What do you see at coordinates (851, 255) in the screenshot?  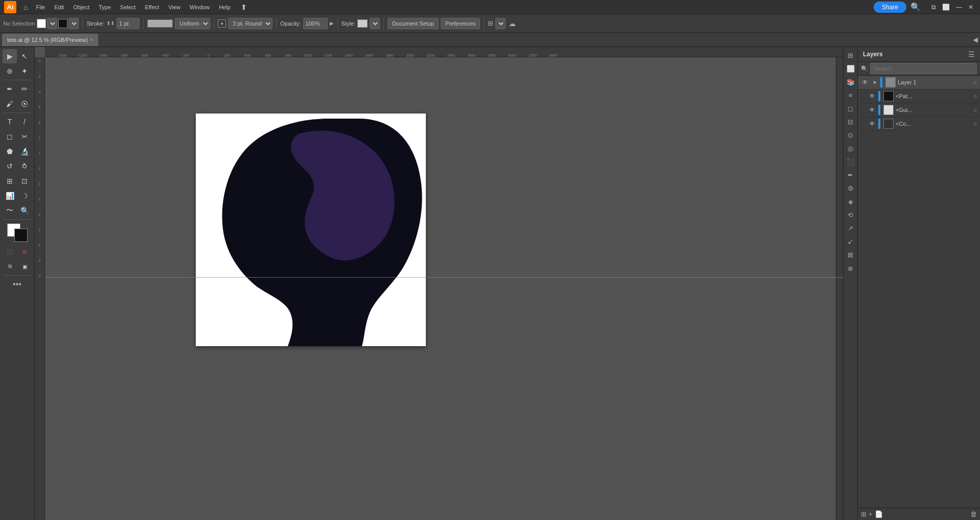 I see `crop-icon: ⊠` at bounding box center [851, 255].